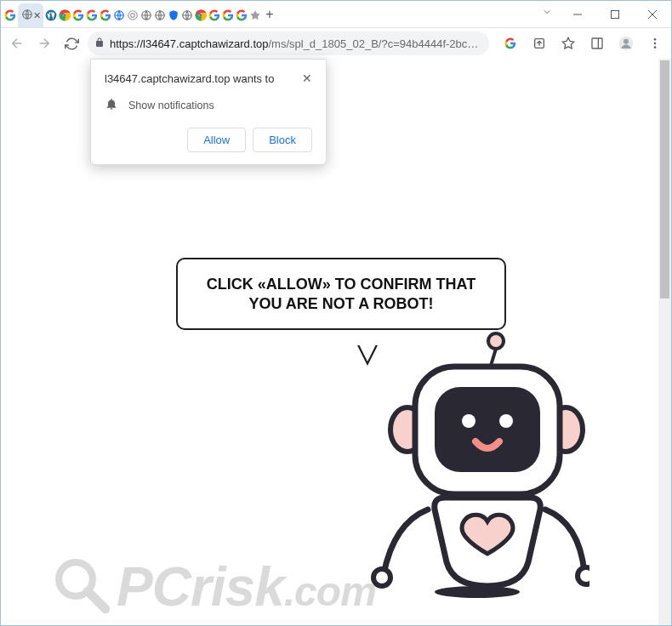 Image resolution: width=672 pixels, height=626 pixels. What do you see at coordinates (479, 469) in the screenshot?
I see `robot-illustration` at bounding box center [479, 469].